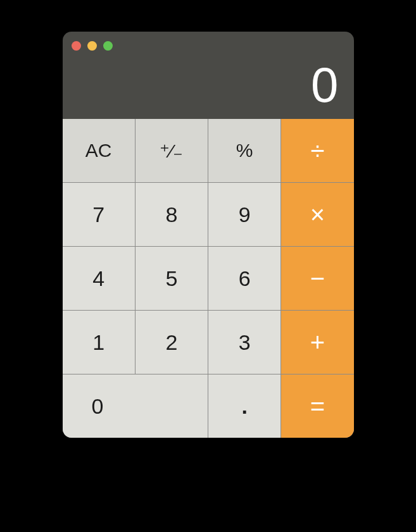 The width and height of the screenshot is (416, 532). I want to click on negate-button: ⁺⁄₋, so click(172, 151).